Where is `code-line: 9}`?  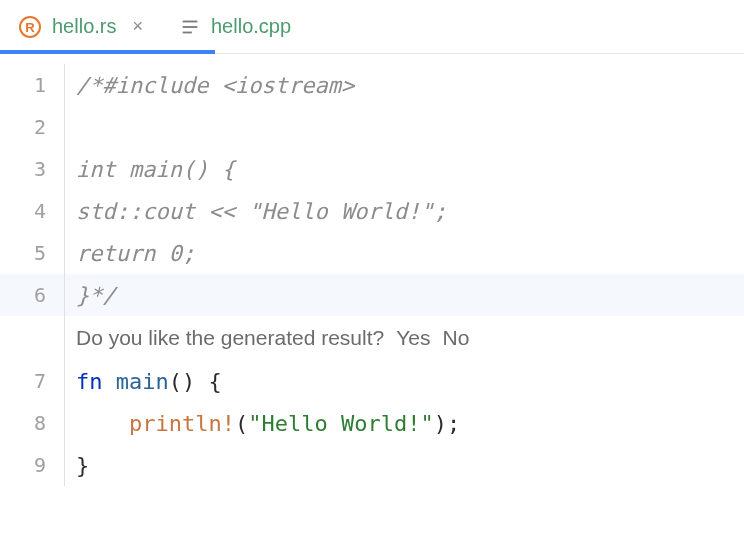
code-line: 9} is located at coordinates (372, 465).